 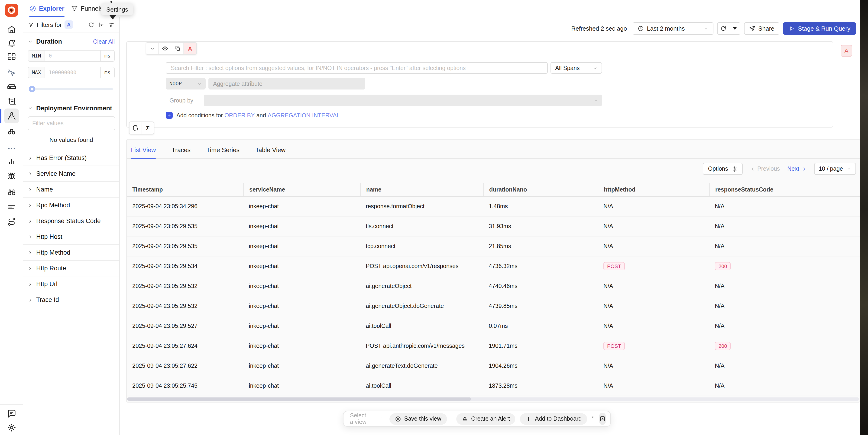 What do you see at coordinates (186, 83) in the screenshot?
I see `aggregate-operator-select: NOOP` at bounding box center [186, 83].